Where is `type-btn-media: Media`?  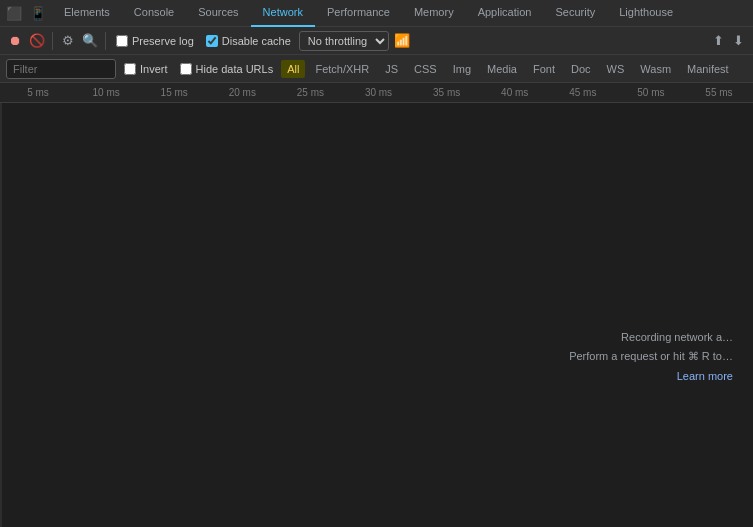
type-btn-media: Media is located at coordinates (502, 69).